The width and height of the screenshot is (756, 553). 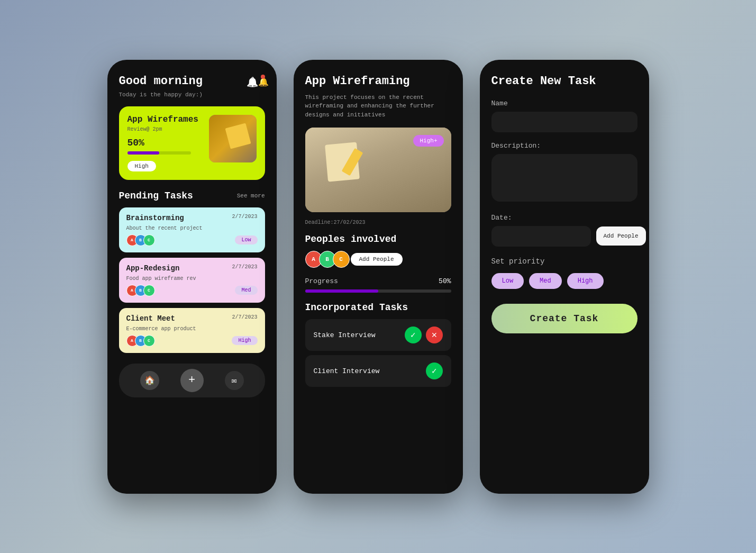 I want to click on greeting-header: Good morning 🔔, so click(x=192, y=82).